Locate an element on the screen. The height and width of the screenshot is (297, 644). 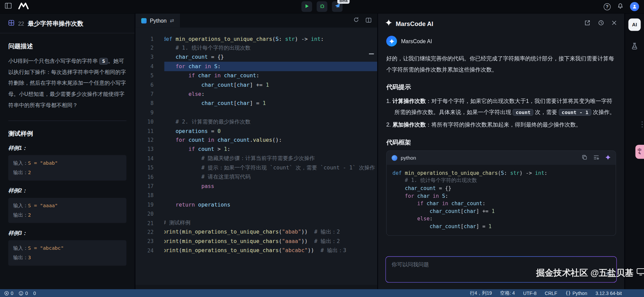
code-line: 11 operations = 0 is located at coordinates (256, 131).